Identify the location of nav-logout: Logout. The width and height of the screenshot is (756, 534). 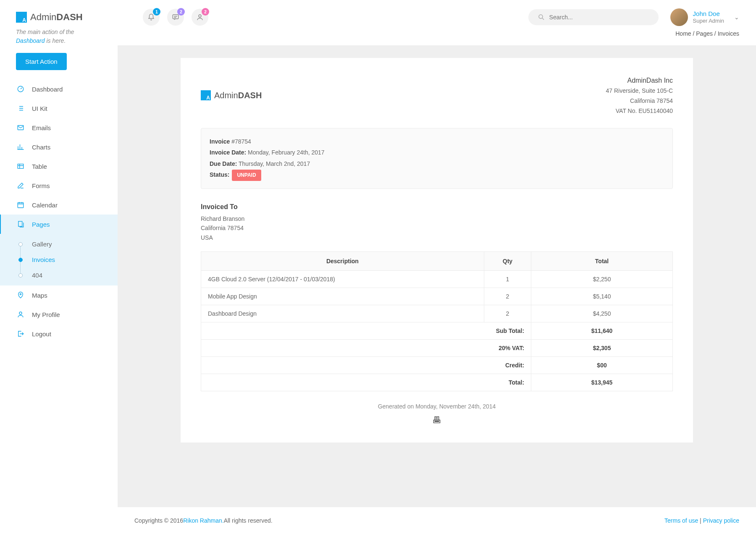
(59, 334).